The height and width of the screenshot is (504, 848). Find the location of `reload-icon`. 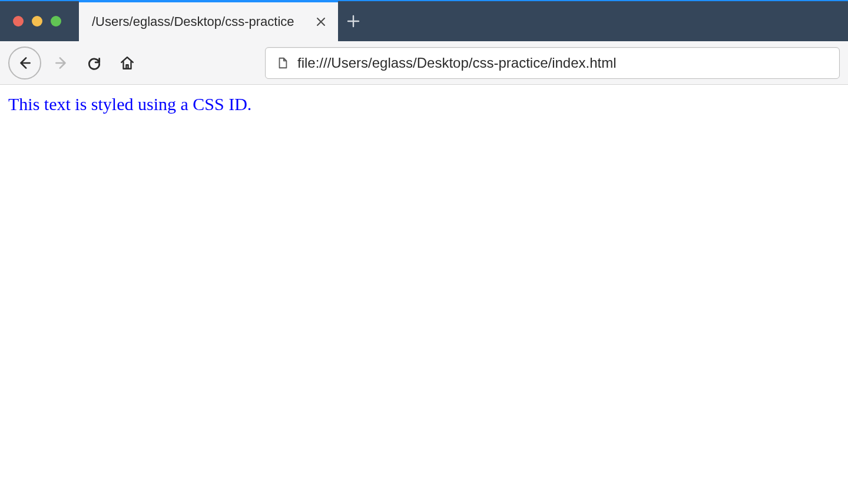

reload-icon is located at coordinates (94, 63).